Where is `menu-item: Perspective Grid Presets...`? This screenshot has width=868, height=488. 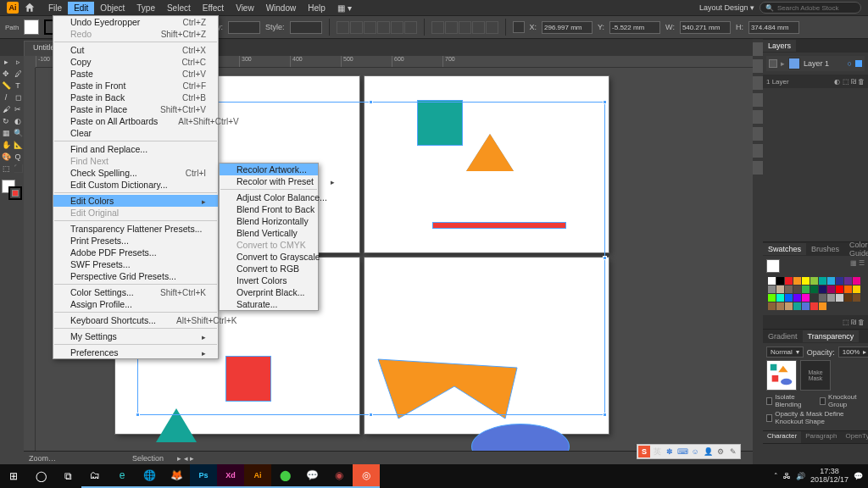 menu-item: Perspective Grid Presets... is located at coordinates (136, 276).